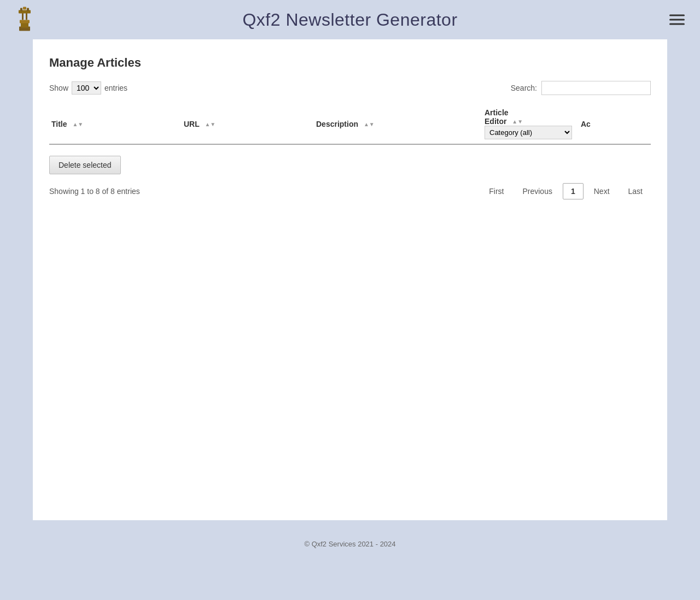  I want to click on sort-arrows-title: ▲▼, so click(78, 125).